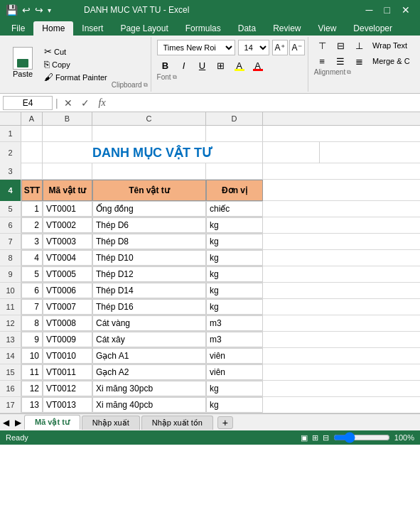 The height and width of the screenshot is (510, 420). Describe the element at coordinates (75, 64) in the screenshot. I see `copy-button: ⎘ Copy` at that location.